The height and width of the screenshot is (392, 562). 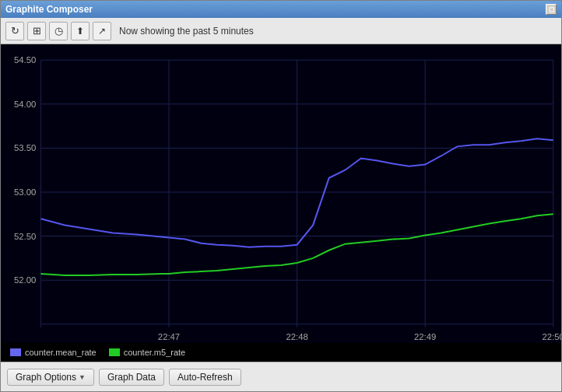 I want to click on title-bar: Graphite Composer ◻, so click(x=281, y=9).